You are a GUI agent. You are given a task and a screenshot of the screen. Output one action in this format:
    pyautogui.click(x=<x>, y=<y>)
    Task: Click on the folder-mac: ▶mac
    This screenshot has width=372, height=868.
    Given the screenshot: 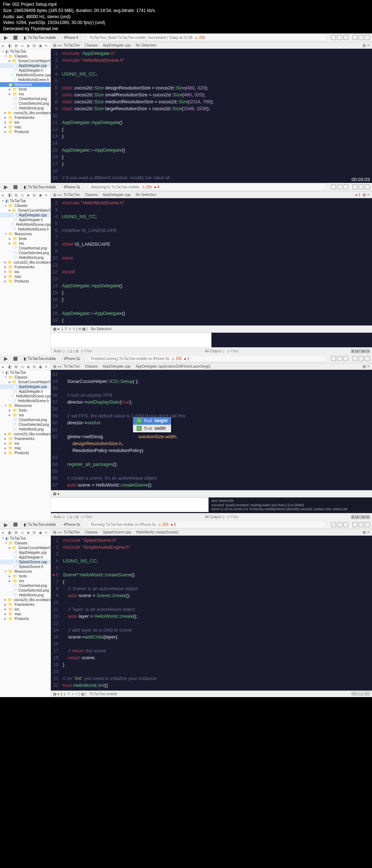 What is the action you would take?
    pyautogui.click(x=25, y=276)
    